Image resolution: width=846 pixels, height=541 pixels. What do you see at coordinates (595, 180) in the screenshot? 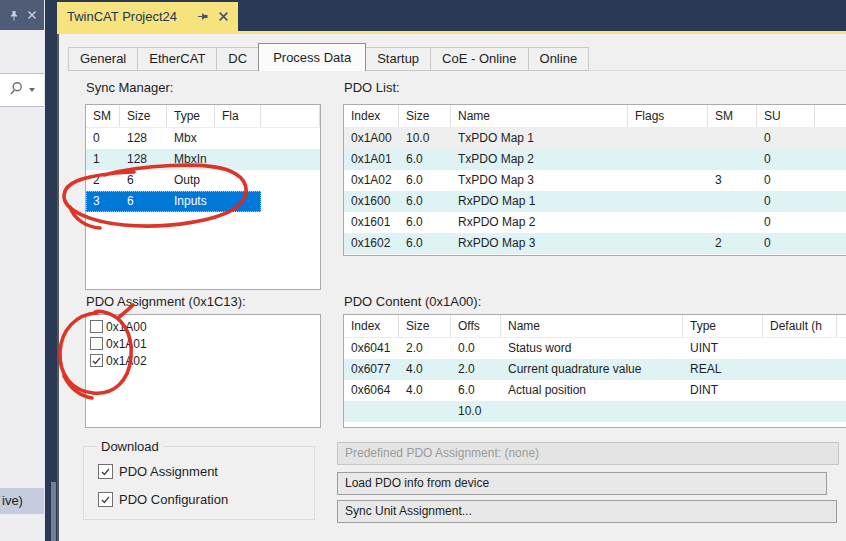
I see `table-row: 0x1A026.0TxPDO Map 330` at bounding box center [595, 180].